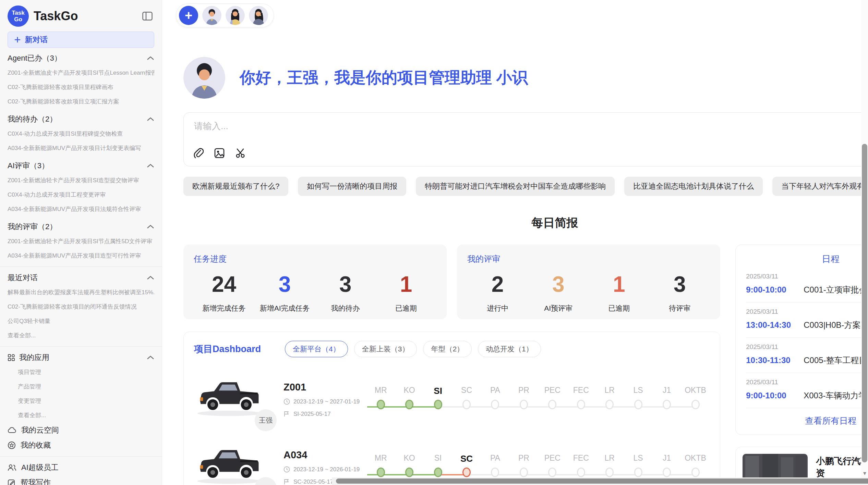 This screenshot has height=485, width=868. What do you see at coordinates (81, 181) in the screenshot?
I see `list-item: Z001-全新燃油轻卡产品开发项目SI造型提交物评审` at bounding box center [81, 181].